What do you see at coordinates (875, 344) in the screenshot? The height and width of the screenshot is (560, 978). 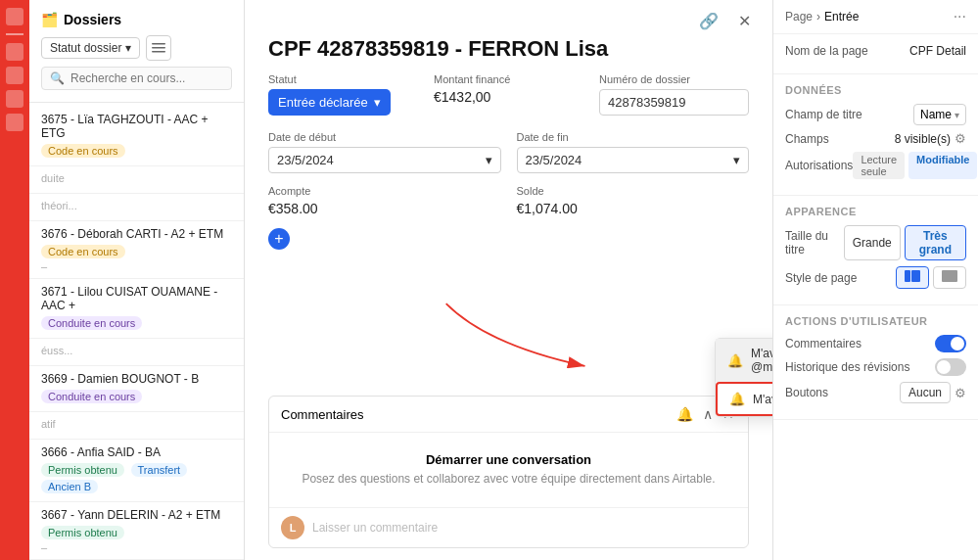 I see `commentaires-toggle-row: Commentaires` at bounding box center [875, 344].